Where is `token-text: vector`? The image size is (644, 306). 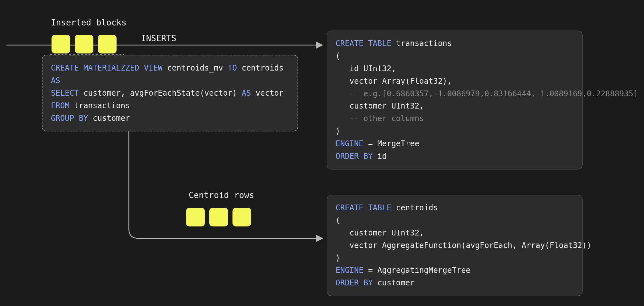 token-text: vector is located at coordinates (267, 93).